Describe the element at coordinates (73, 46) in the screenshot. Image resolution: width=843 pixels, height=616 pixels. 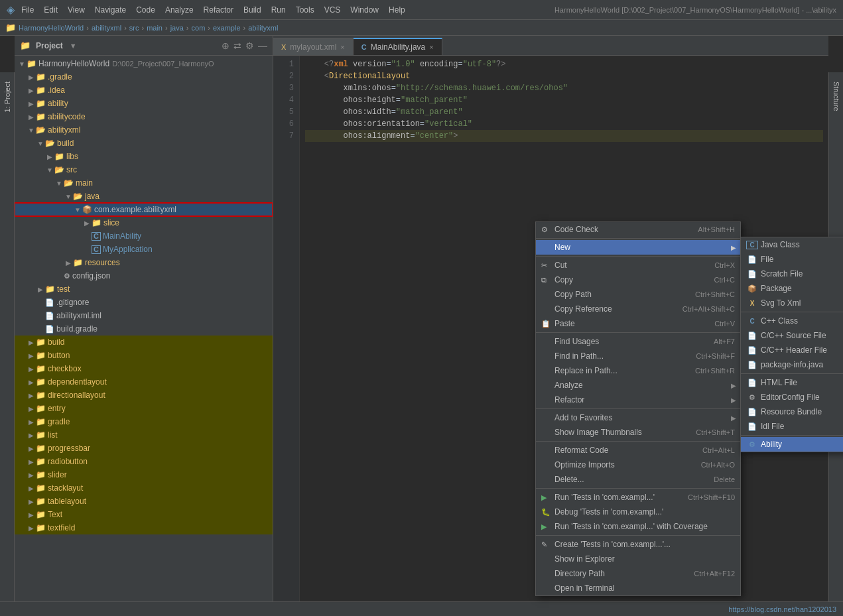
I see `dropdown-icon: ▼` at that location.